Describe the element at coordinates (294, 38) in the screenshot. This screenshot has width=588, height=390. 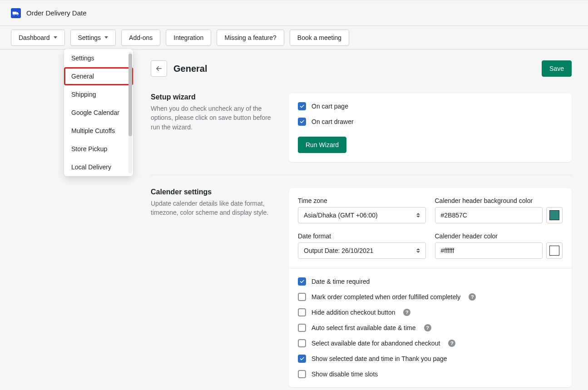
I see `nav-row: Dashboard Settings Add-ons Integration M…` at that location.